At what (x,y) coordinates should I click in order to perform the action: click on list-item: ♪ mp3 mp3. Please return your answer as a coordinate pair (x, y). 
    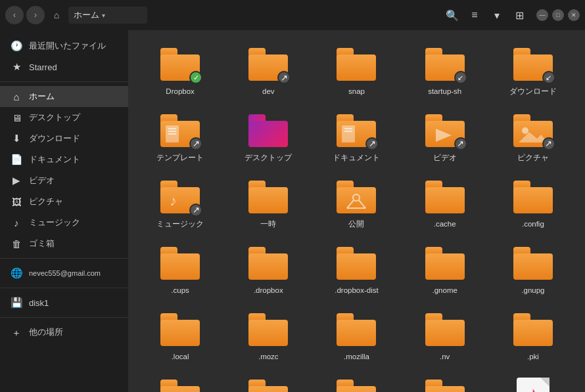
    Looking at the image, I should click on (533, 382).